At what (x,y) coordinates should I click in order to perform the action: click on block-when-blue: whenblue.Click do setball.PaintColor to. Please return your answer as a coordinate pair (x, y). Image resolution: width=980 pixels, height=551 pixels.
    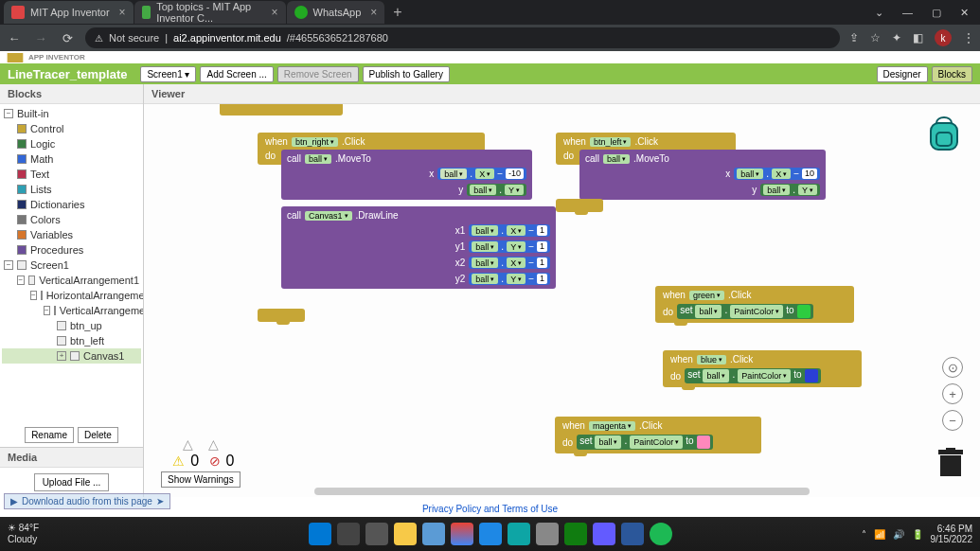
    Looking at the image, I should click on (762, 369).